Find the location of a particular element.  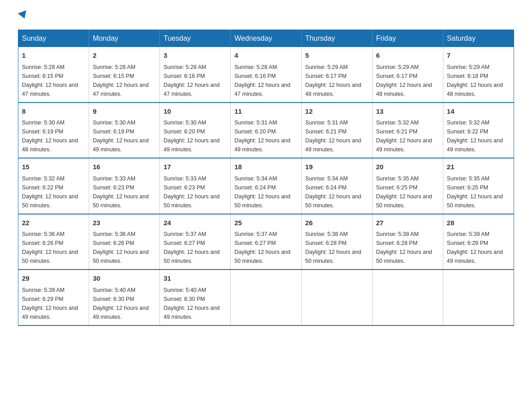

calendar-cell: 10 Sunrise: 5:30 AMSunset: 6:20 PMDaylig… is located at coordinates (195, 131).